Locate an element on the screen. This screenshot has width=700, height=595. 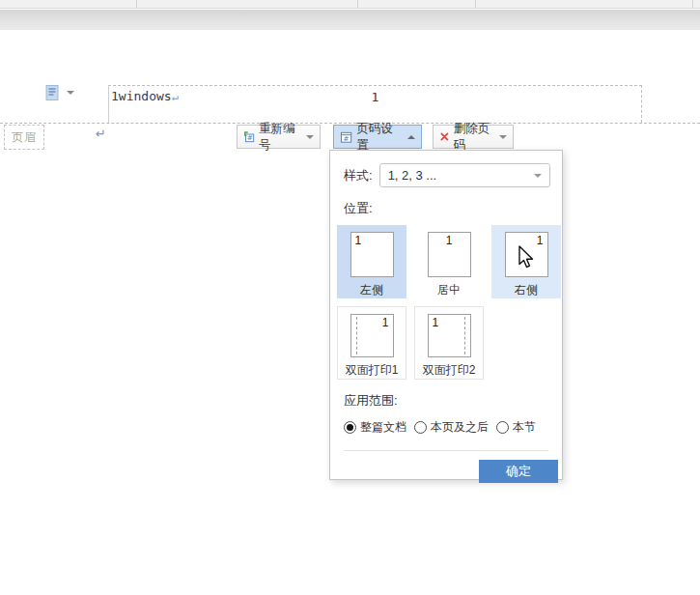
apply-range-options: 整篇文档 本页及之后 本节 is located at coordinates (453, 427).